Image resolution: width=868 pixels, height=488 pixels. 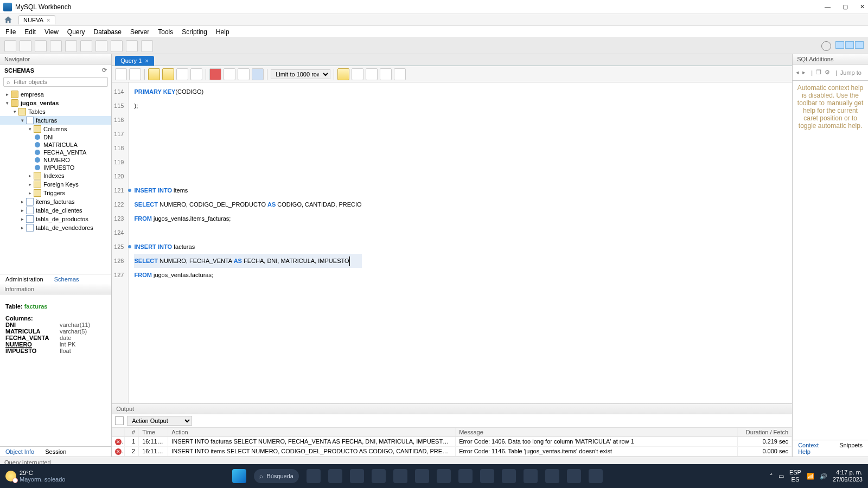 What do you see at coordinates (358, 74) in the screenshot?
I see `beautify-icon` at bounding box center [358, 74].